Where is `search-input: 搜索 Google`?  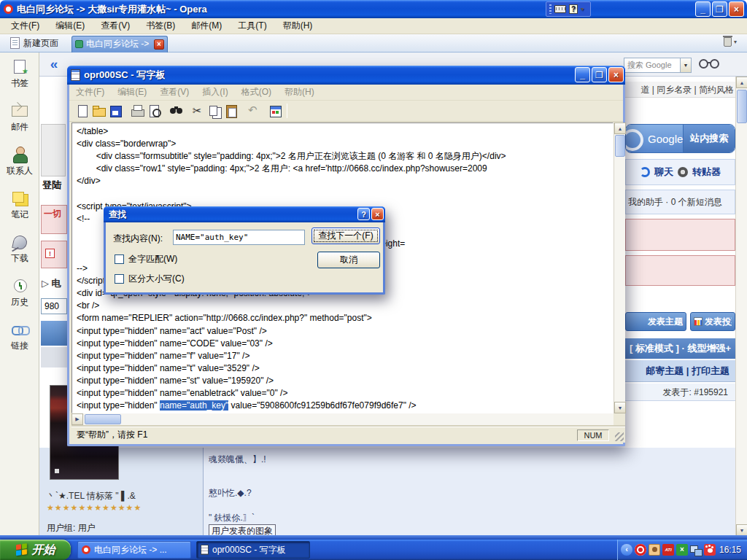
search-input: 搜索 Google is located at coordinates (652, 66).